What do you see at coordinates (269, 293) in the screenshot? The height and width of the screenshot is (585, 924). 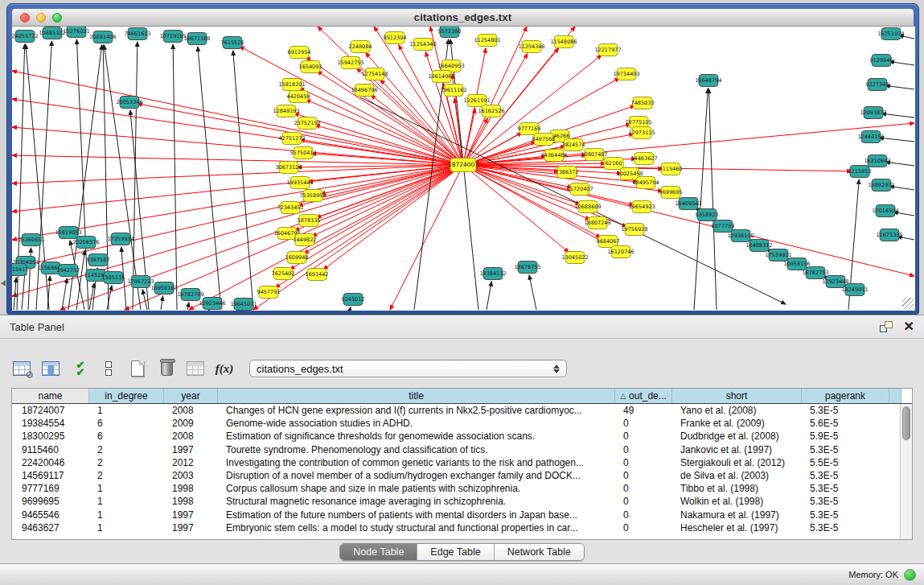 I see `graph-node: 9457791` at bounding box center [269, 293].